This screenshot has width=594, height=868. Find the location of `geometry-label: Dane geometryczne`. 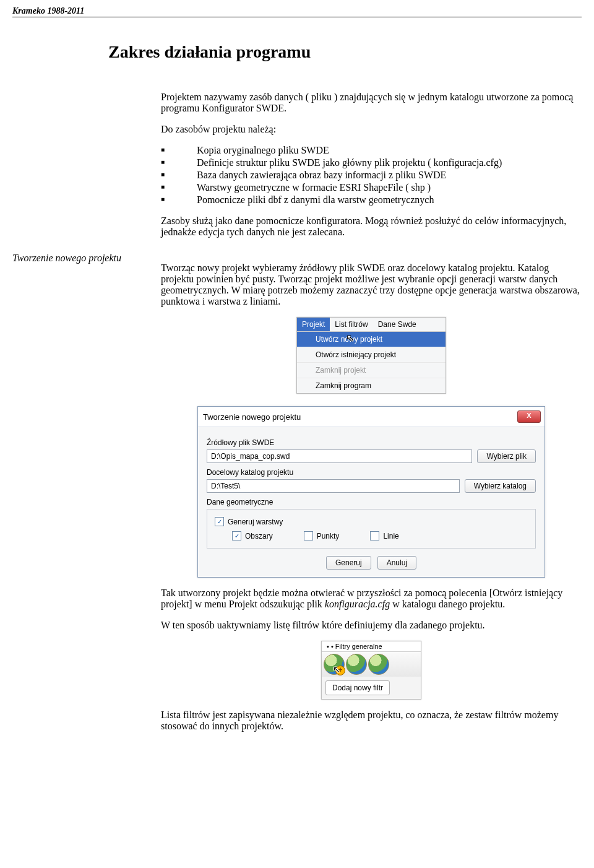

geometry-label: Dane geometryczne is located at coordinates (371, 502).